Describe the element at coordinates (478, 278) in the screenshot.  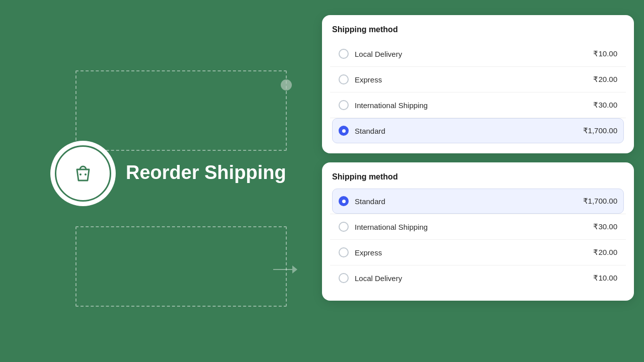
I see `option-local-delivery-2: Local Delivery ₹10.00` at that location.